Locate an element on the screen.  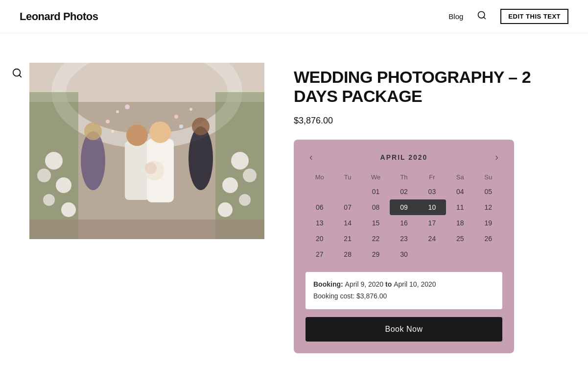
calendar-day: 26 is located at coordinates (489, 239).